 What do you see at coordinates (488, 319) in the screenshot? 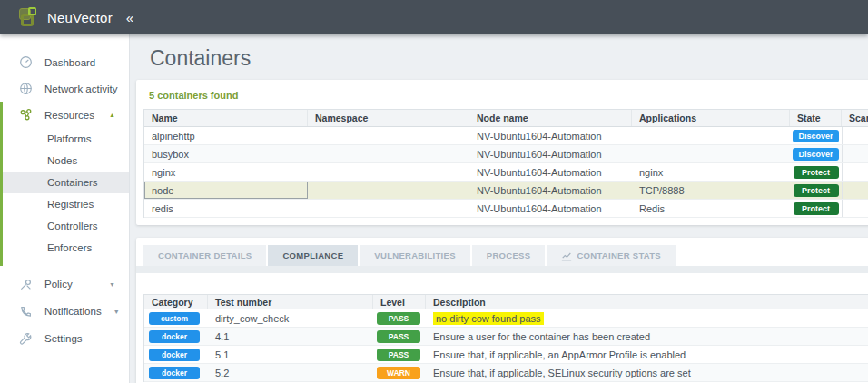
I see `highlighted-text: no dirty cow found pass` at bounding box center [488, 319].